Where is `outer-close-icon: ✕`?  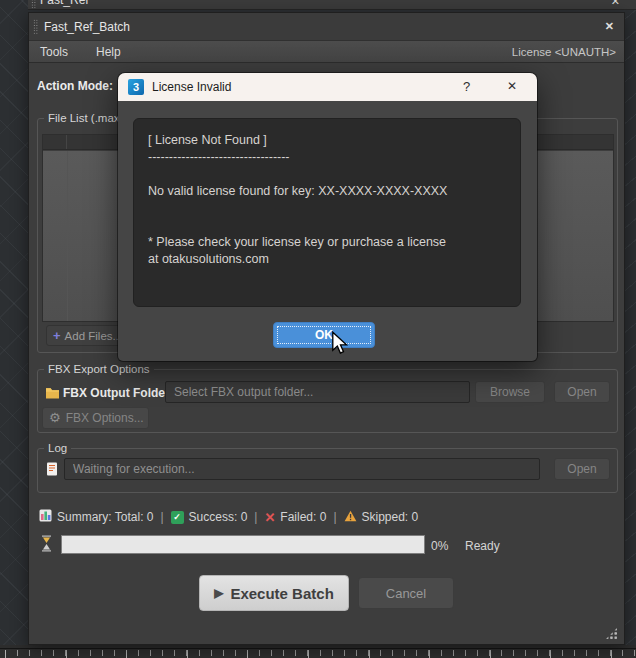
outer-close-icon: ✕ is located at coordinates (616, 4).